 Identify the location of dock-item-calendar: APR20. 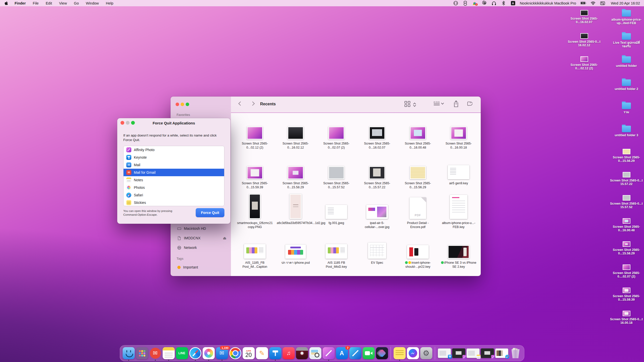
(249, 353).